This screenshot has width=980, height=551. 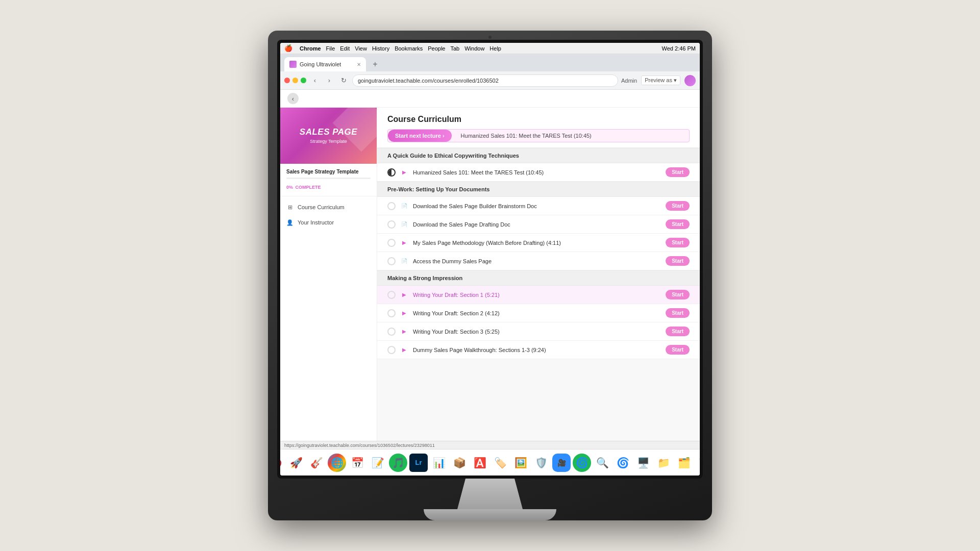 I want to click on dock-launchpad-icon: 🚀, so click(x=296, y=463).